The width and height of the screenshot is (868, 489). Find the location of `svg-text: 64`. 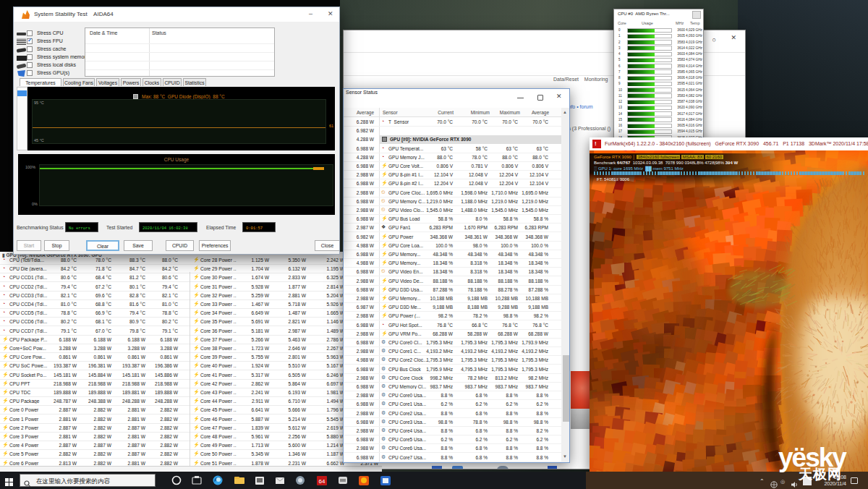

svg-text: 64 is located at coordinates (323, 482).